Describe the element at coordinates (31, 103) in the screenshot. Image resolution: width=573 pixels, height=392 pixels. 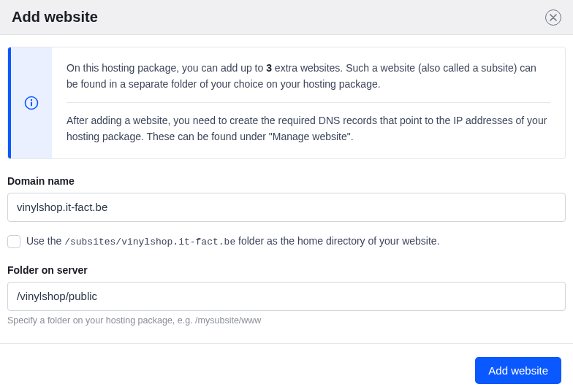
I see `info-icon` at that location.